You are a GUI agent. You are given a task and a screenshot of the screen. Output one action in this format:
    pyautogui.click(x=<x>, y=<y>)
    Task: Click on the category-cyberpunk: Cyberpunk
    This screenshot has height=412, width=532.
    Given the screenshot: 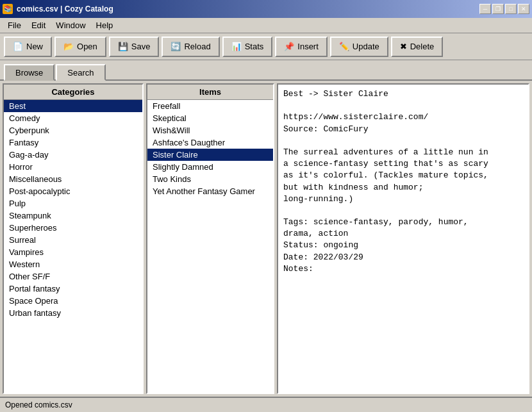 What is the action you would take?
    pyautogui.click(x=73, y=131)
    